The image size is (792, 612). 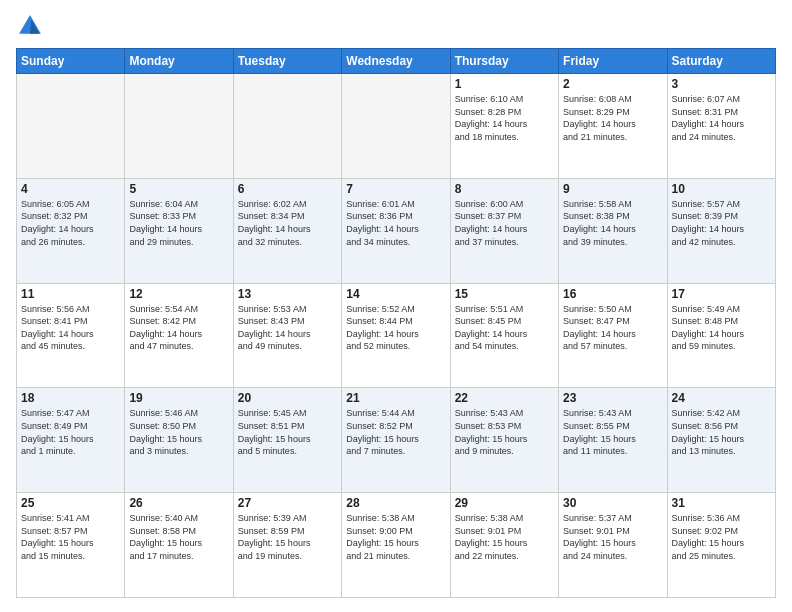 I want to click on day-cell: 15Sunrise: 5:51 AMSunset: 8:45 PMDayligh…, so click(x=504, y=336).